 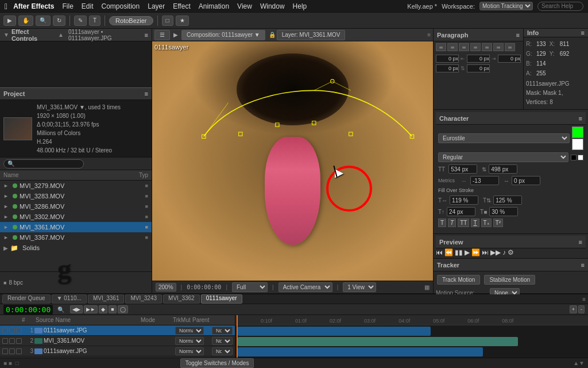 What do you see at coordinates (478, 68) in the screenshot?
I see `space-after-input` at bounding box center [478, 68].